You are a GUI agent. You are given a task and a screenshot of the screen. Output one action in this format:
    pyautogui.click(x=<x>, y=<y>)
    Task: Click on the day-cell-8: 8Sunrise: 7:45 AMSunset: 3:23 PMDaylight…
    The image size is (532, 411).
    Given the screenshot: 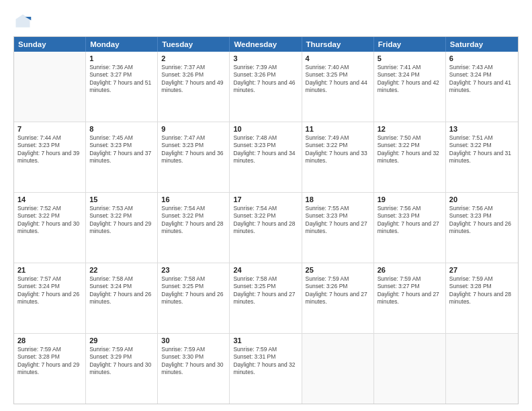 What is the action you would take?
    pyautogui.click(x=122, y=157)
    